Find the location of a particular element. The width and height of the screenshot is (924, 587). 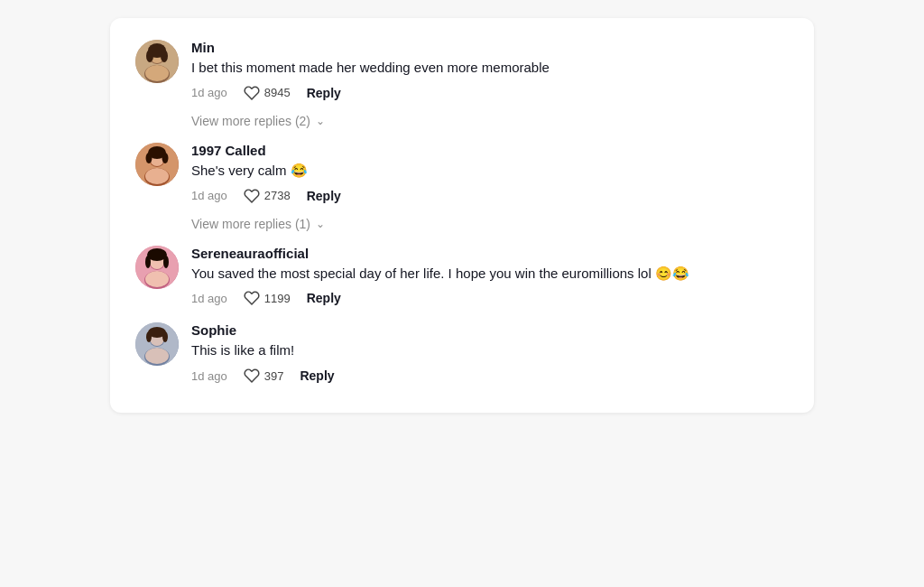

comment-time-min: 1d ago is located at coordinates (209, 92).